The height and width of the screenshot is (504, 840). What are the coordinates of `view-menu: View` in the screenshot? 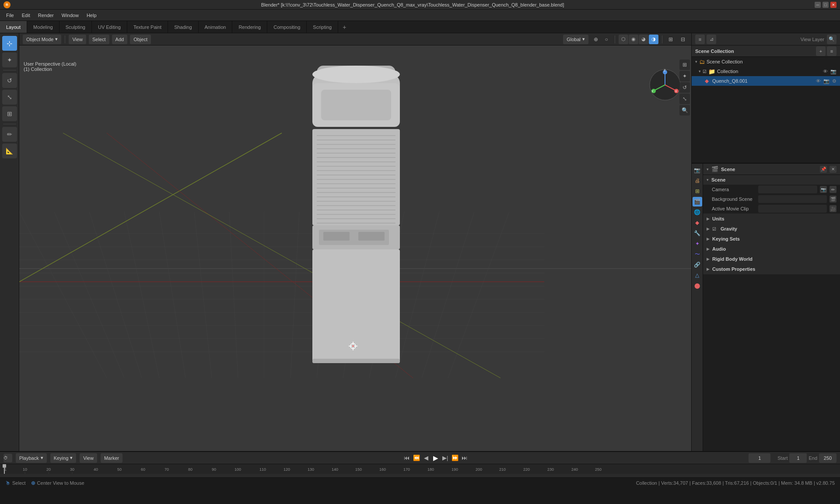 It's located at (77, 39).